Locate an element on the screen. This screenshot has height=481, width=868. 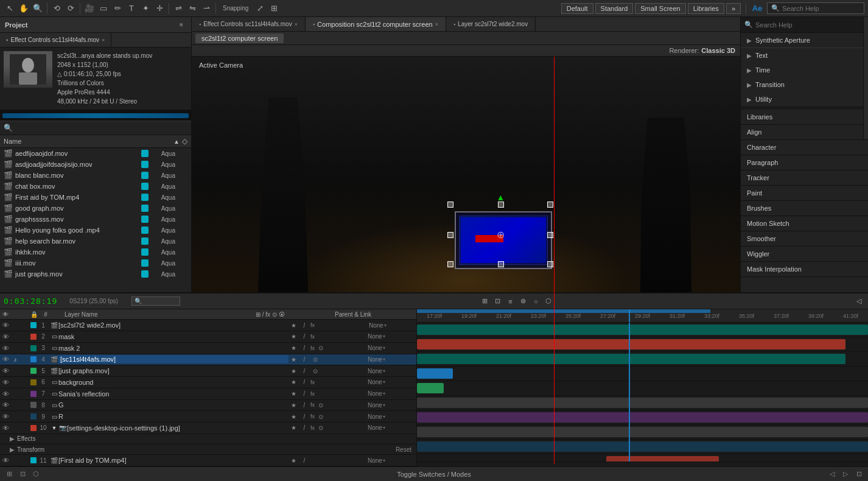
switch-star-5: ★ is located at coordinates (293, 371).